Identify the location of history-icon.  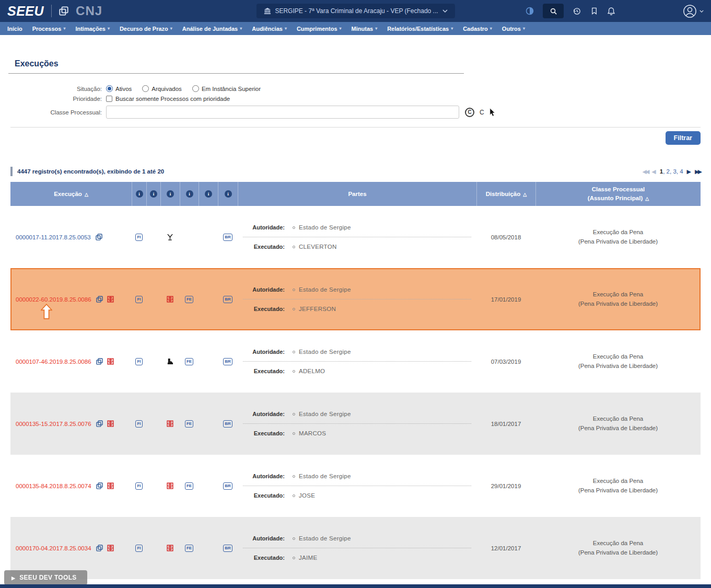
(577, 11).